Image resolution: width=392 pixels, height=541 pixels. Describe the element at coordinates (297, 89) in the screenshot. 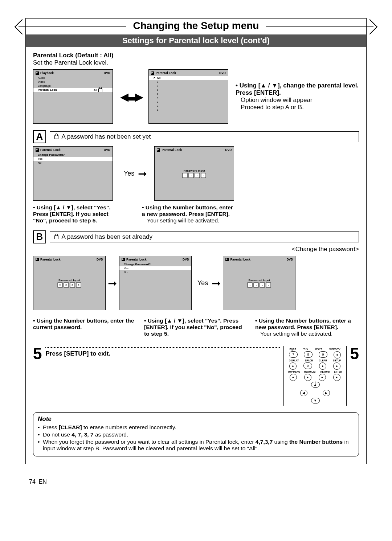

I see `instr-top-bold: • Using [▲ / ▼], change the parental lev…` at that location.